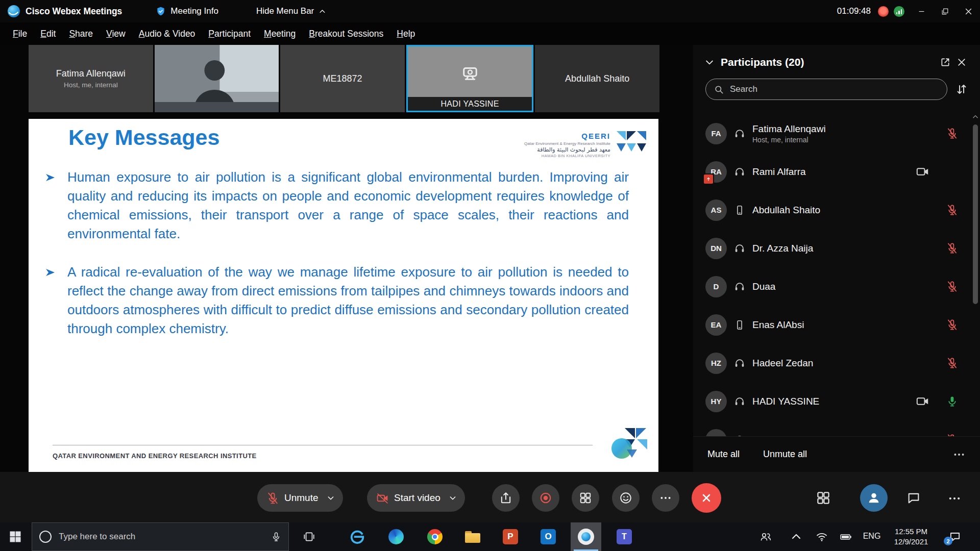 The width and height of the screenshot is (980, 551). I want to click on participants-toggle-button, so click(874, 498).